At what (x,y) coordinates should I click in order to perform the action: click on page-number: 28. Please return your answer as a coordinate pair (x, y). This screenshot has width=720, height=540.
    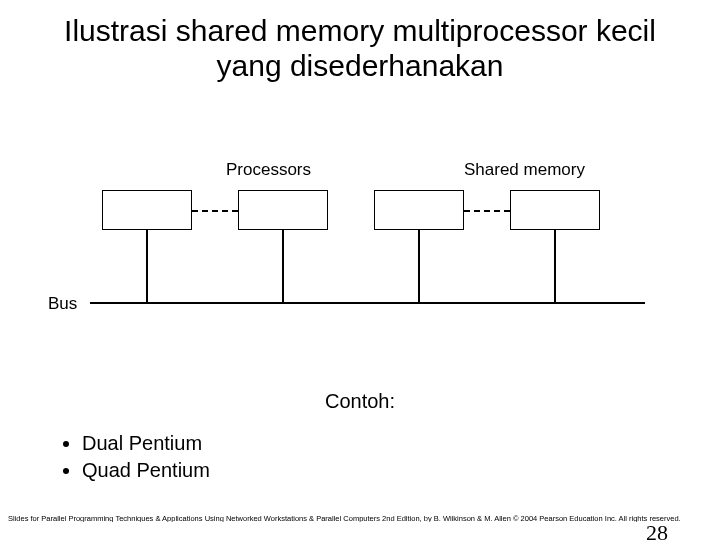
    Looking at the image, I should click on (657, 530).